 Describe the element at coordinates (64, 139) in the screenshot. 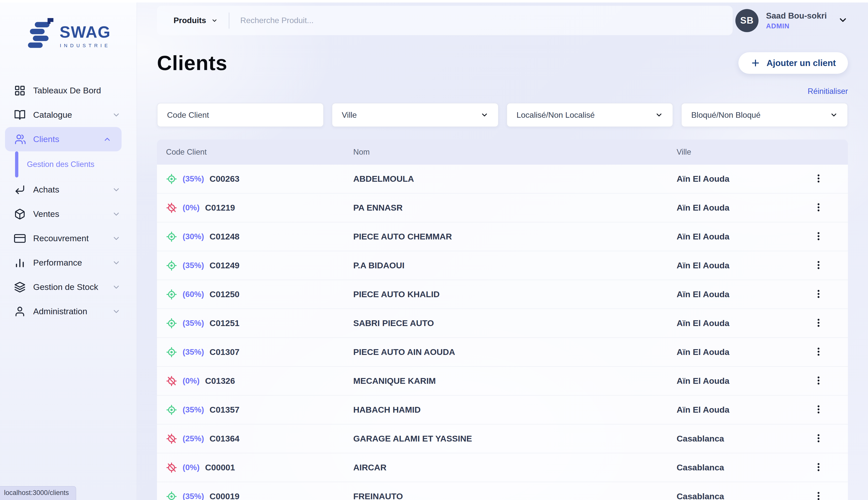

I see `sidebar-item-label: Clients` at that location.